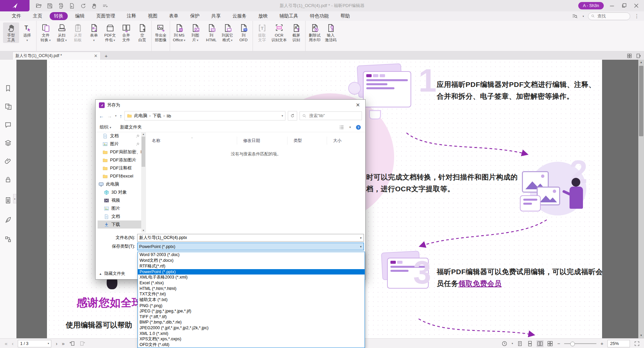 The width and height of the screenshot is (644, 348). I want to click on menu-tab-文件: 文件, so click(16, 16).